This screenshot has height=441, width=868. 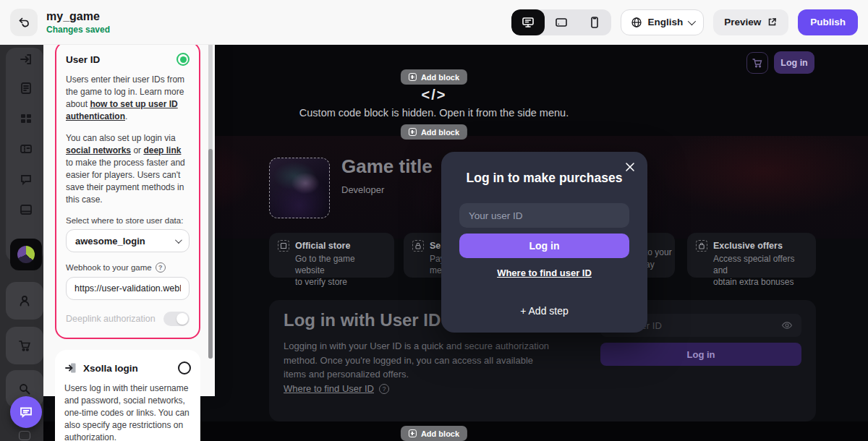 What do you see at coordinates (331, 255) in the screenshot?
I see `card-official-store: Official store Go to the game website to…` at bounding box center [331, 255].